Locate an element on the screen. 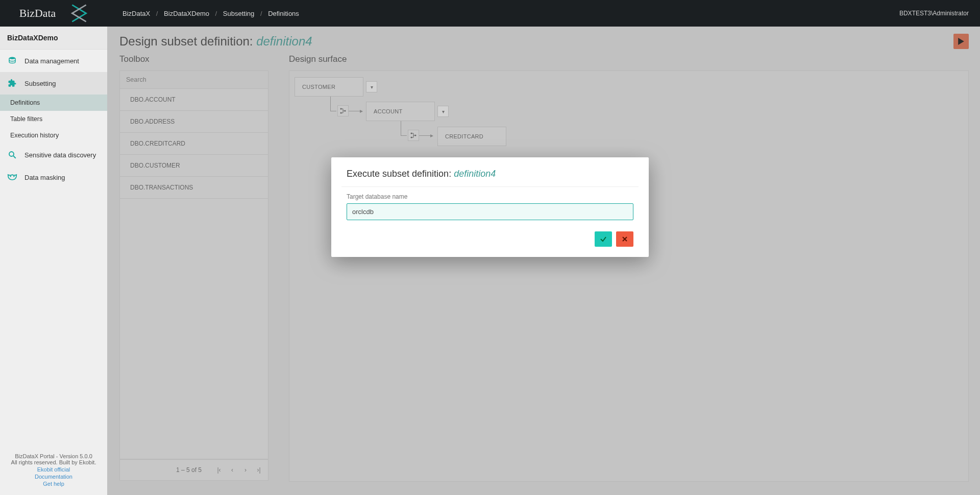  user-label: BDXTEST3\Administrator is located at coordinates (934, 13).